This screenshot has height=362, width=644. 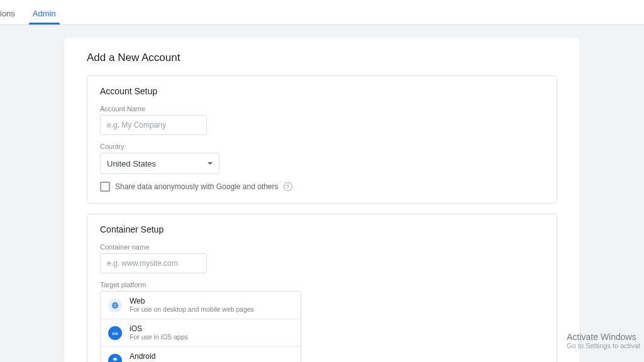 What do you see at coordinates (115, 333) in the screenshot?
I see `ios-icon: iOS` at bounding box center [115, 333].